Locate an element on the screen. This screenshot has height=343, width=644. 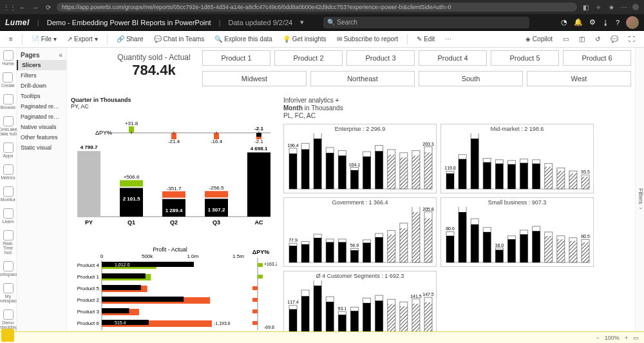
share-button: 🔗 Share is located at coordinates (130, 39).